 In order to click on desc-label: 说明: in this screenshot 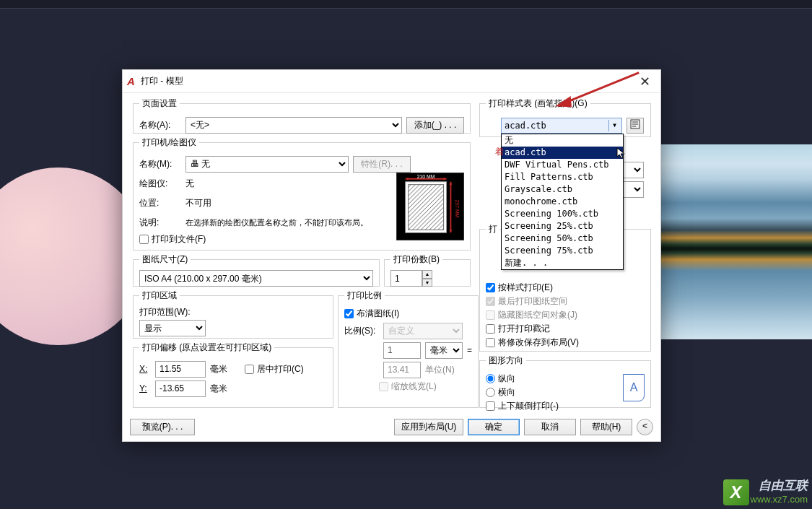, I will do `click(160, 222)`.